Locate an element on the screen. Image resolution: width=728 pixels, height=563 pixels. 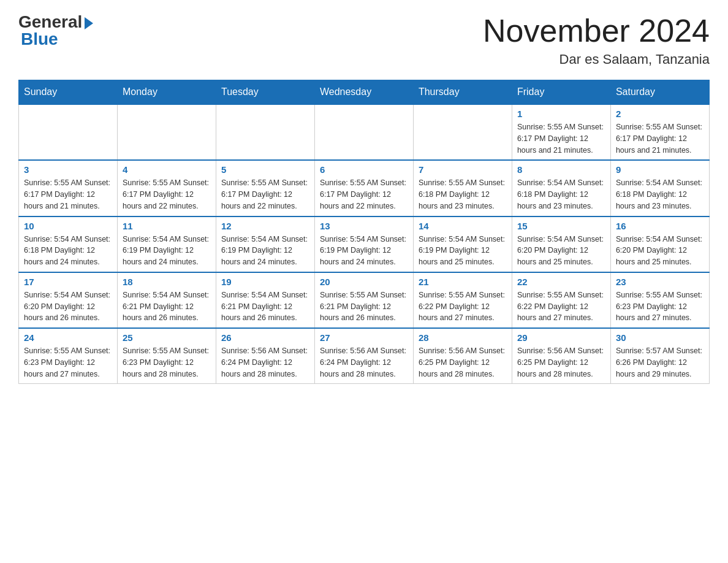
day-number: 17 is located at coordinates (68, 282).